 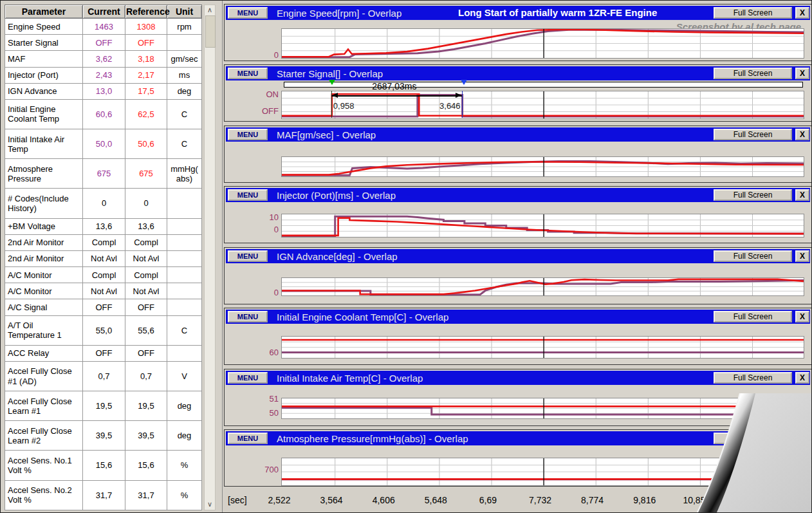 What do you see at coordinates (104, 42) in the screenshot?
I see `table-row: Starter SignalOFFOFF` at bounding box center [104, 42].